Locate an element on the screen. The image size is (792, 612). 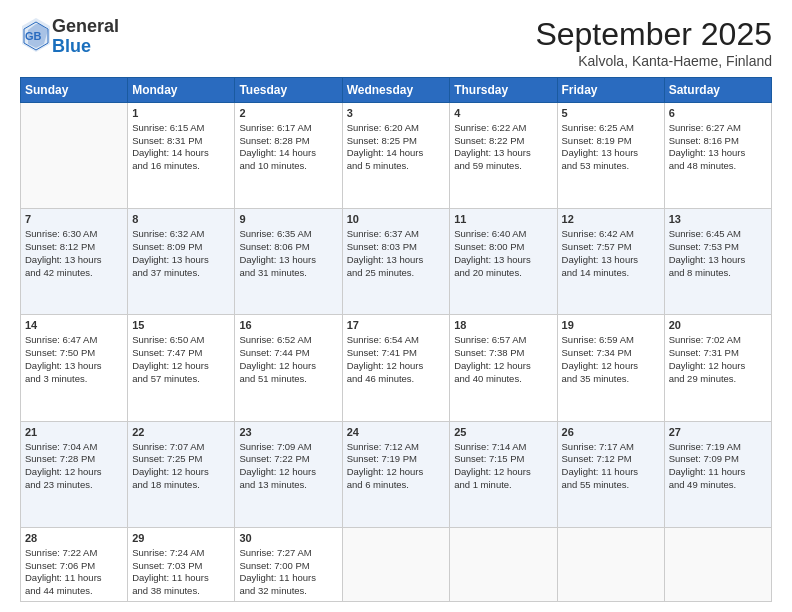
sunset-text: Sunset: 7:28 PM is located at coordinates (74, 460).